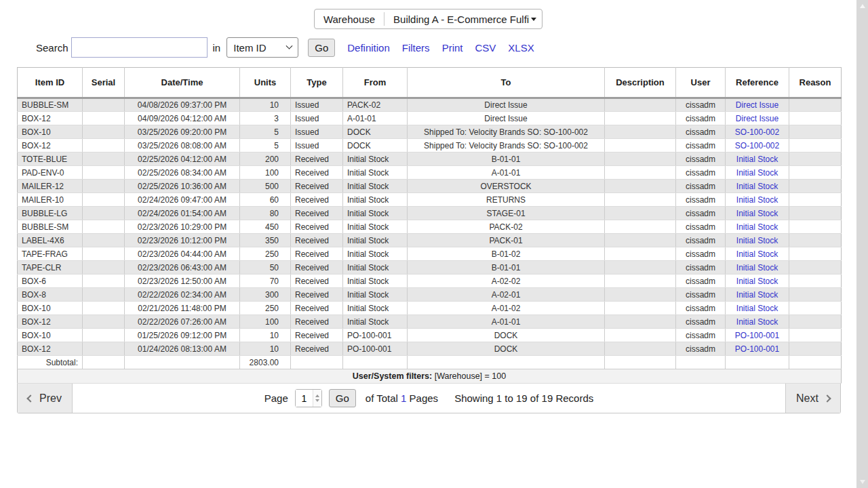 This screenshot has height=488, width=868. Describe the element at coordinates (812, 399) in the screenshot. I see `next-button: Next` at that location.